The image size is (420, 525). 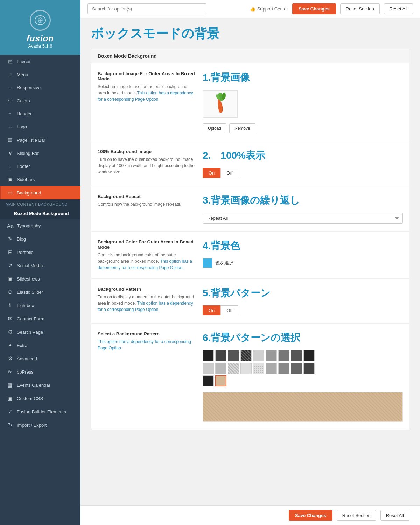 What do you see at coordinates (40, 140) in the screenshot?
I see `sidebar-item-page-title-bar: ▤ Page Title Bar` at bounding box center [40, 140].